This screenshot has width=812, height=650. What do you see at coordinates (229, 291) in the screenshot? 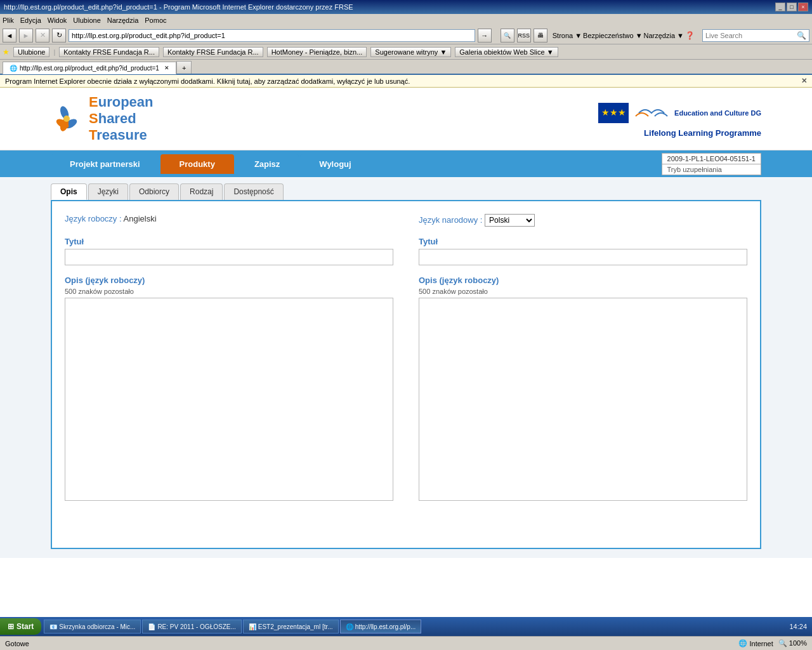
I see `left-desc-sublabel: 500 znaków pozostało` at bounding box center [229, 291].